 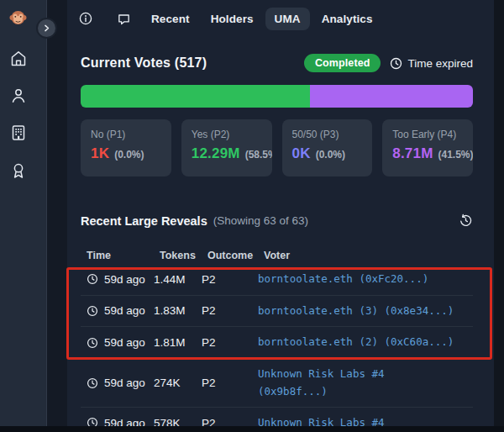 What do you see at coordinates (126, 148) in the screenshot?
I see `stat-card-no-p1: No (P1)1K(0.0%)` at bounding box center [126, 148].